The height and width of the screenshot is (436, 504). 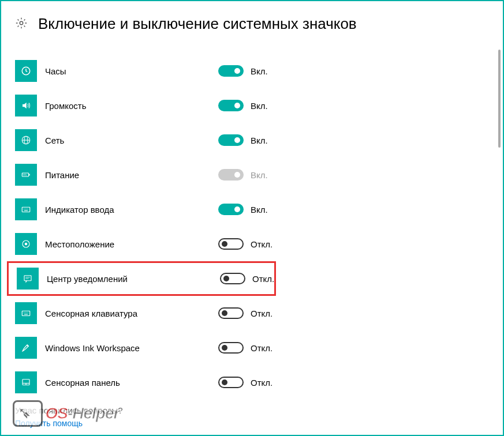 What do you see at coordinates (253, 382) in the screenshot?
I see `setting-row-touchpad: Сенсорная панельОткл.` at bounding box center [253, 382].